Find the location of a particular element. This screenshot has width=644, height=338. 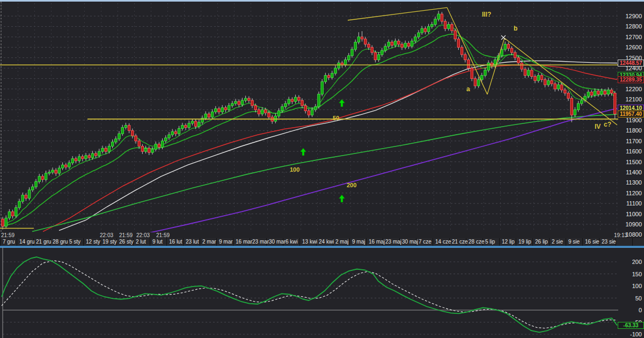

time-axis-row: 21:5922:0321:5922:0321:5919:13 is located at coordinates (322, 235).